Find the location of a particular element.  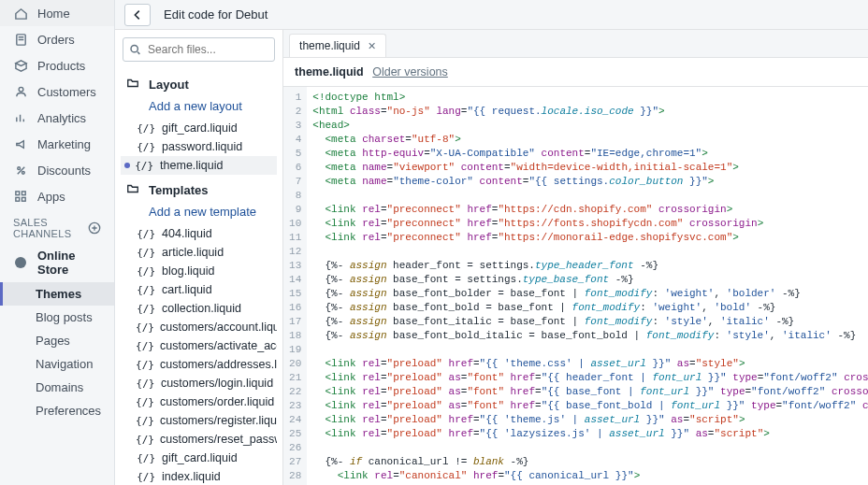

file-item: {/}404.liquid is located at coordinates (198, 234).